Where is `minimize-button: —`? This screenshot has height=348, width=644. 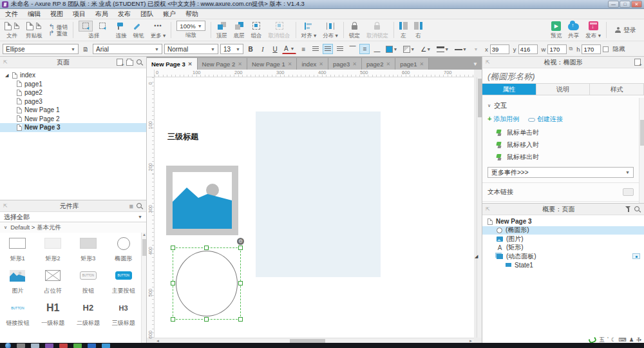
minimize-button: — is located at coordinates (613, 4).